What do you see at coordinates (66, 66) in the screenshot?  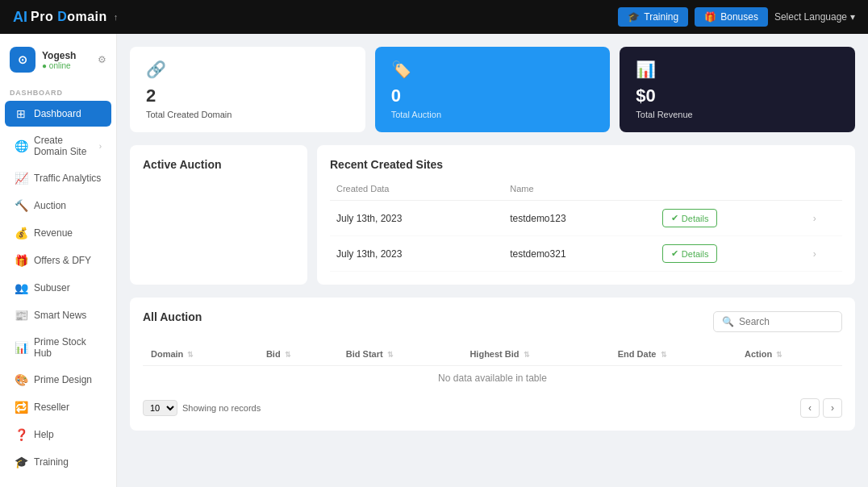 I see `online-status: ● online` at bounding box center [66, 66].